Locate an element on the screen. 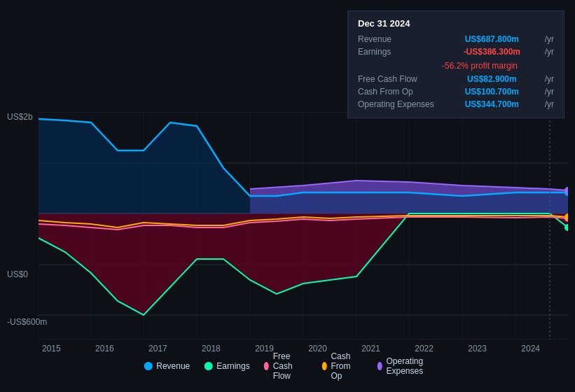 Image resolution: width=575 pixels, height=392 pixels. legend-label-cashfromop: Cash From Op is located at coordinates (347, 366).